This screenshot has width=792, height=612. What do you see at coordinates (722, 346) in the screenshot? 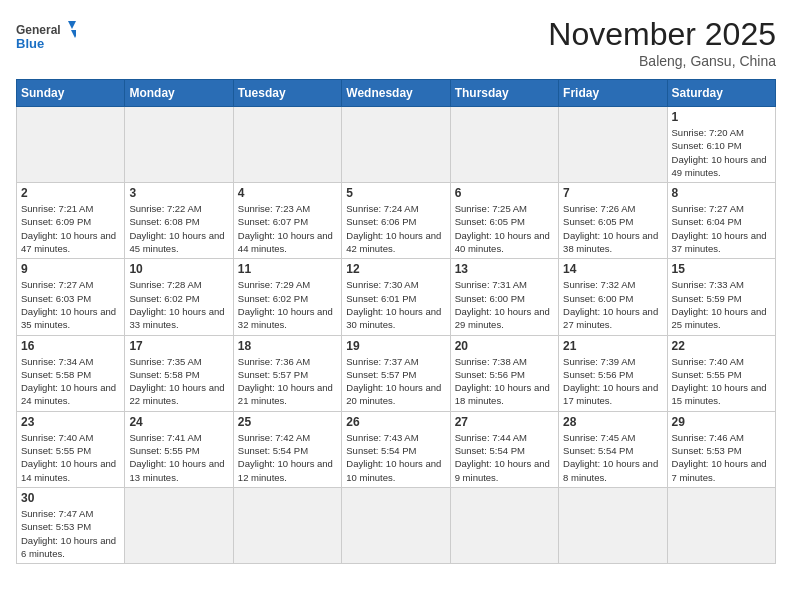
I see `day-number: 22` at bounding box center [722, 346].